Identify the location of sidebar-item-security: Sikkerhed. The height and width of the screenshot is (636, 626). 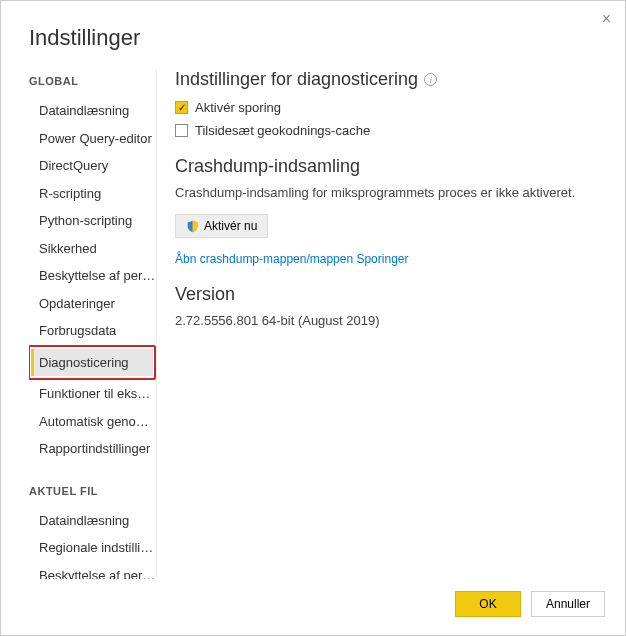
(94, 249).